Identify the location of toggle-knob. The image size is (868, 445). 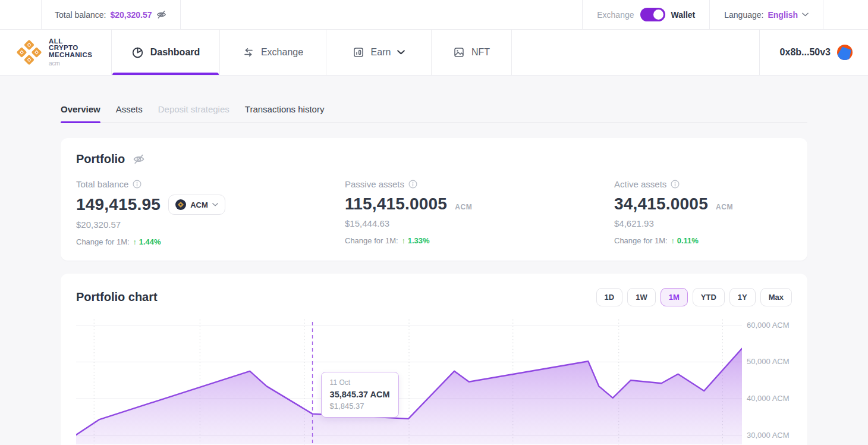
(659, 14).